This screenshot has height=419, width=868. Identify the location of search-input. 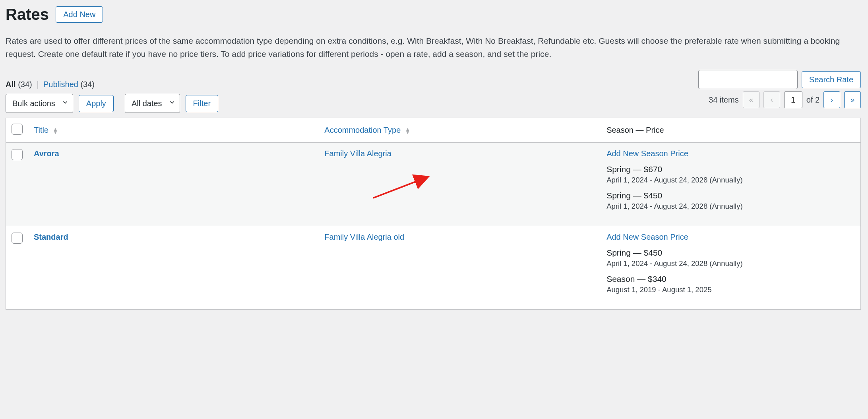
(748, 80).